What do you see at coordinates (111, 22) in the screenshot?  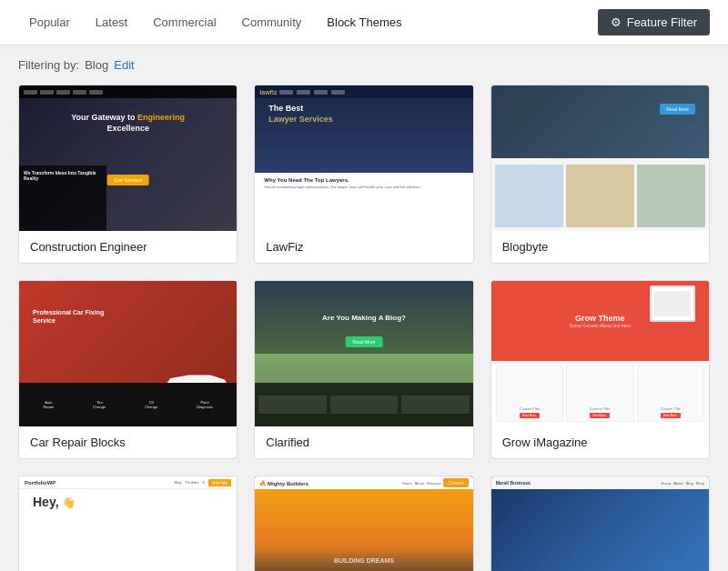 I see `tab-latest: Latest` at bounding box center [111, 22].